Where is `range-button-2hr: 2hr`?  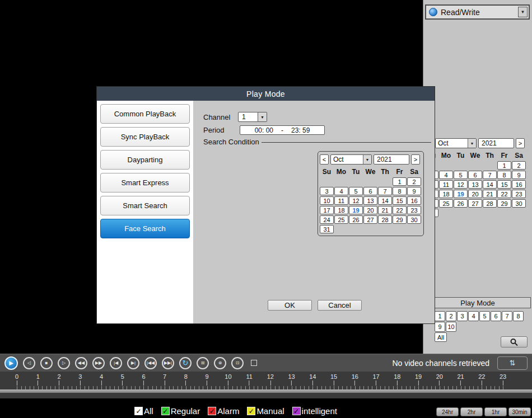 range-button-2hr: 2hr is located at coordinates (472, 412).